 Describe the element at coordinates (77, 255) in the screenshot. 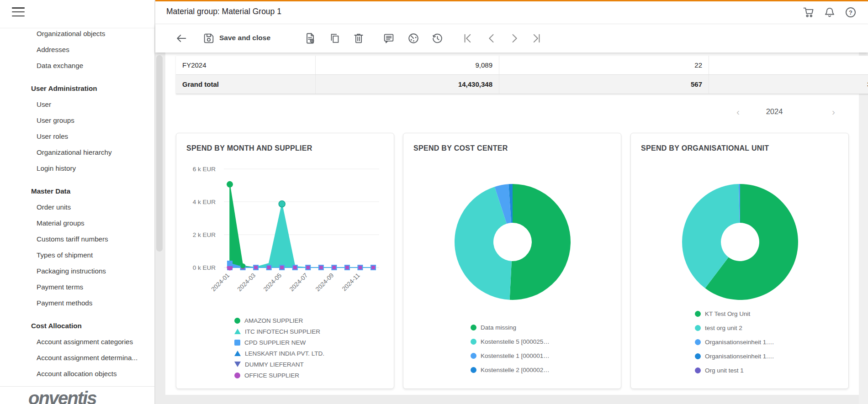

I see `sidebar-item-types-of-shipment: Types of shipment` at that location.